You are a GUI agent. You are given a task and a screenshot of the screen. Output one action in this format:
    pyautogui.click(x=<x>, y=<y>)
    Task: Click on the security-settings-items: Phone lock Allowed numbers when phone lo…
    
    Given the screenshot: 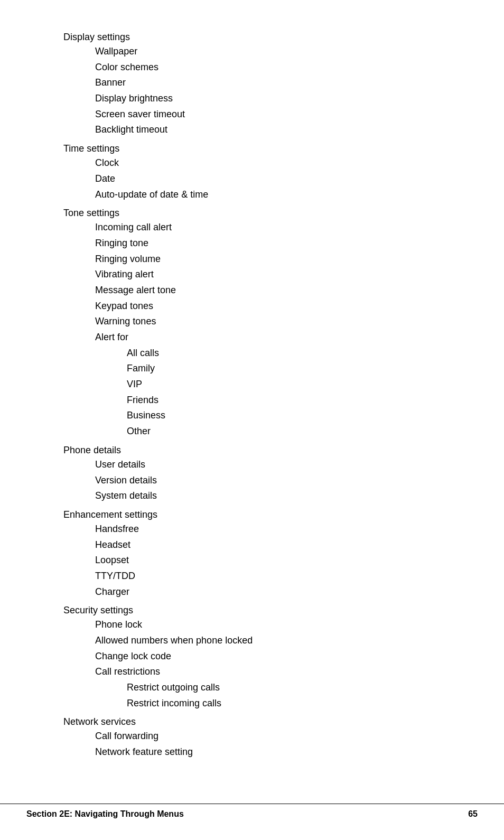 What is the action you would take?
    pyautogui.click(x=252, y=649)
    